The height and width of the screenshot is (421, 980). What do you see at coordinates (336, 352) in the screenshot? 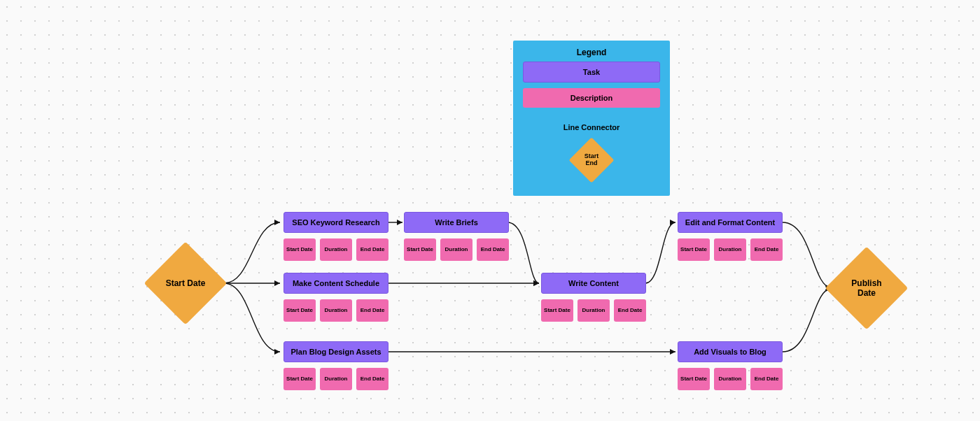
I see `task-title: Plan Blog Design Assets` at bounding box center [336, 352].